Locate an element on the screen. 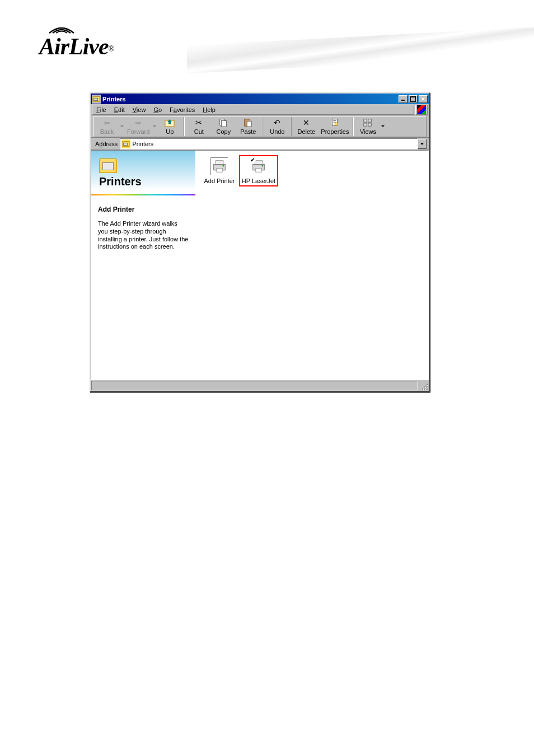 This screenshot has width=534, height=756. close-button: ✕ is located at coordinates (423, 99).